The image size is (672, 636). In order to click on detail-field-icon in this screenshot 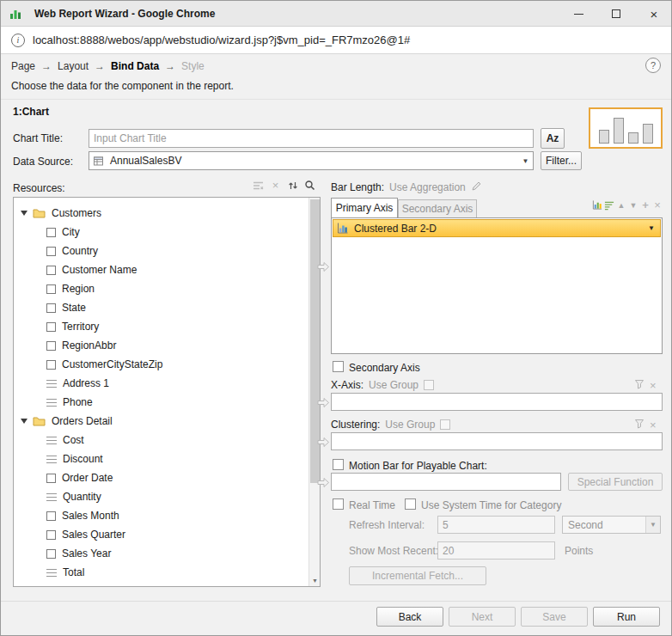, I will do `click(52, 402)`.